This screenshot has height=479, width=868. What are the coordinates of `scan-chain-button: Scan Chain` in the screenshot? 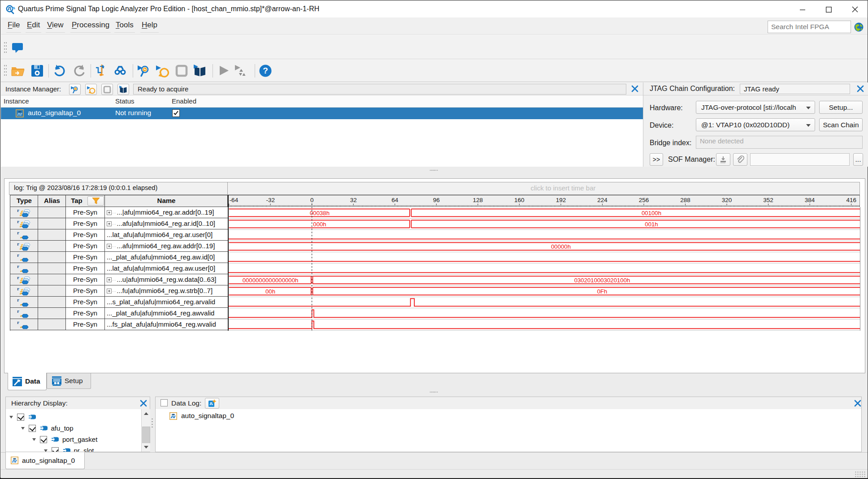 It's located at (841, 125).